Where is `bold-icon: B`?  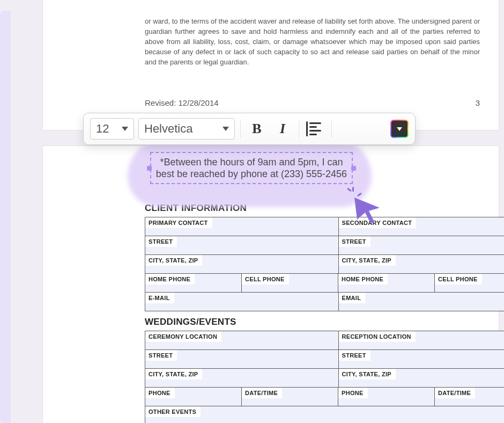
bold-icon: B is located at coordinates (256, 129).